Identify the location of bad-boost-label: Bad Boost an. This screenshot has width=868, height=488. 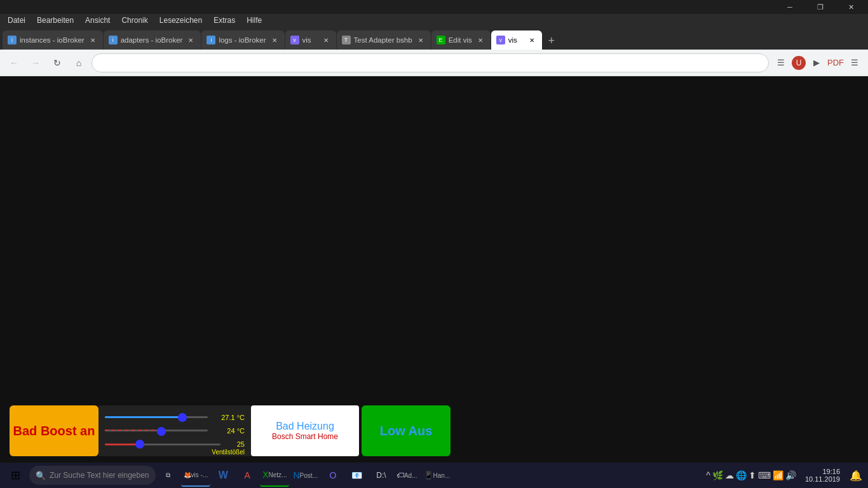
(55, 431).